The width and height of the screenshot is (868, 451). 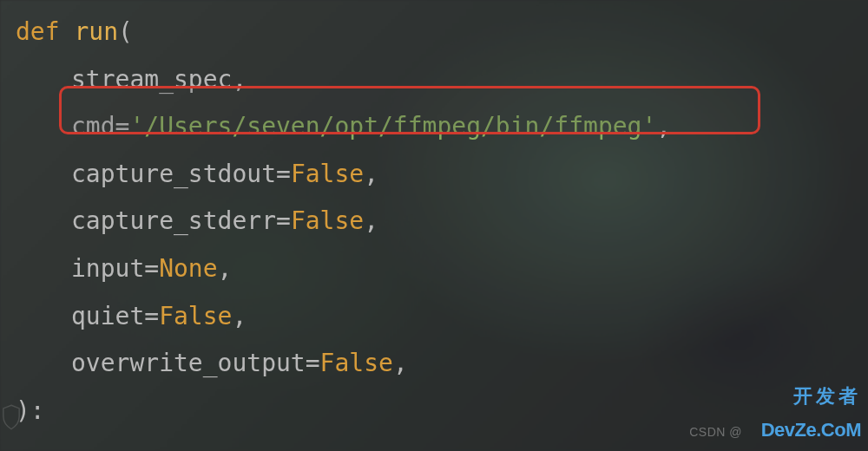 What do you see at coordinates (94, 127) in the screenshot?
I see `param-name: cmd` at bounding box center [94, 127].